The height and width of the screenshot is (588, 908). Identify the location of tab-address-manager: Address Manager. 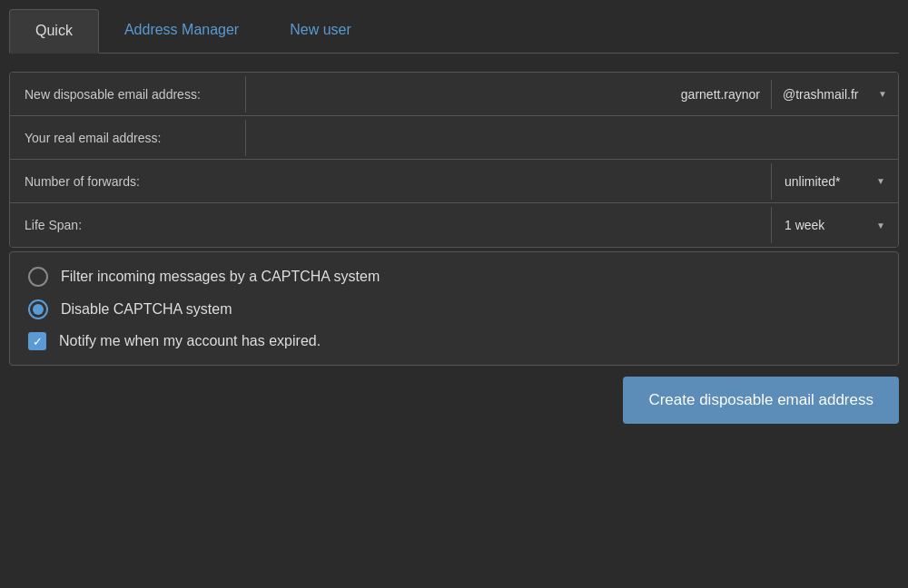
(182, 31).